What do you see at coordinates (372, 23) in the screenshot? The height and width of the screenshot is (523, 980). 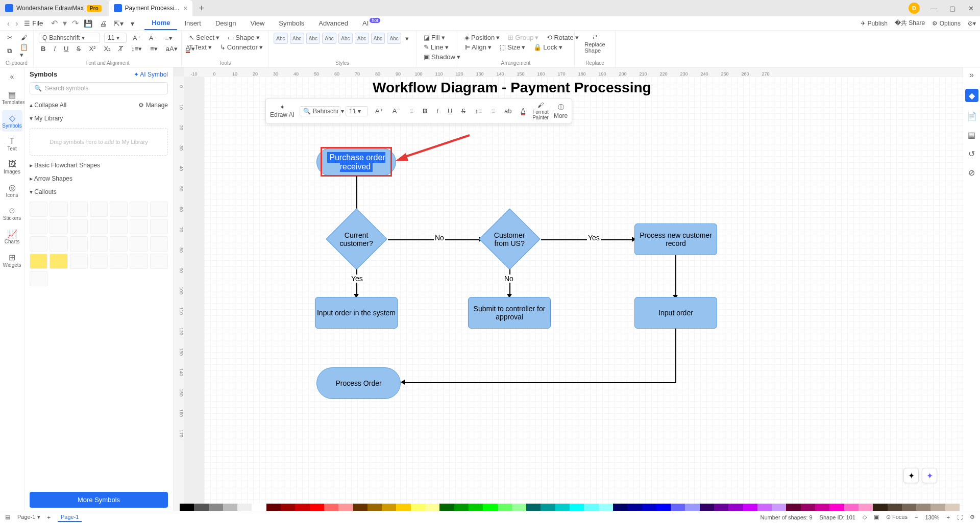 I see `menu-ai: AIhot` at bounding box center [372, 23].